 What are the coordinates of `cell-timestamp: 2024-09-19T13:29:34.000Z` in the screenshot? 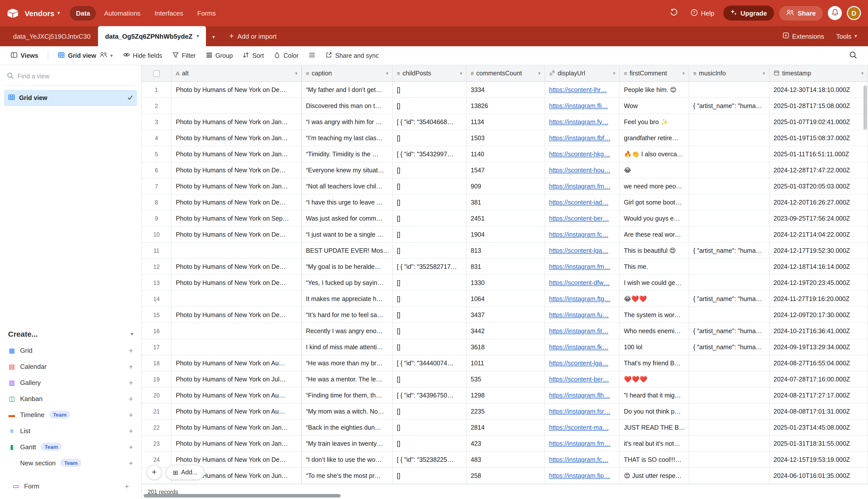 It's located at (819, 347).